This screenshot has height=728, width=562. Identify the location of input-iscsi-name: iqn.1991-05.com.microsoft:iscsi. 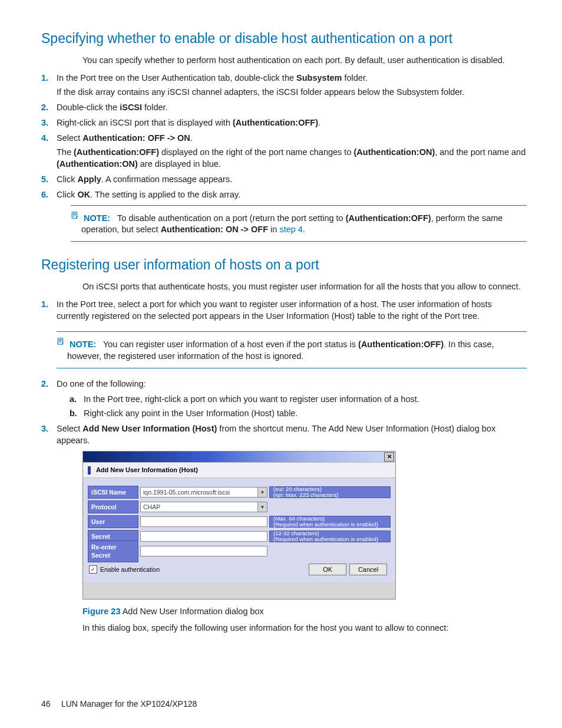
(199, 492).